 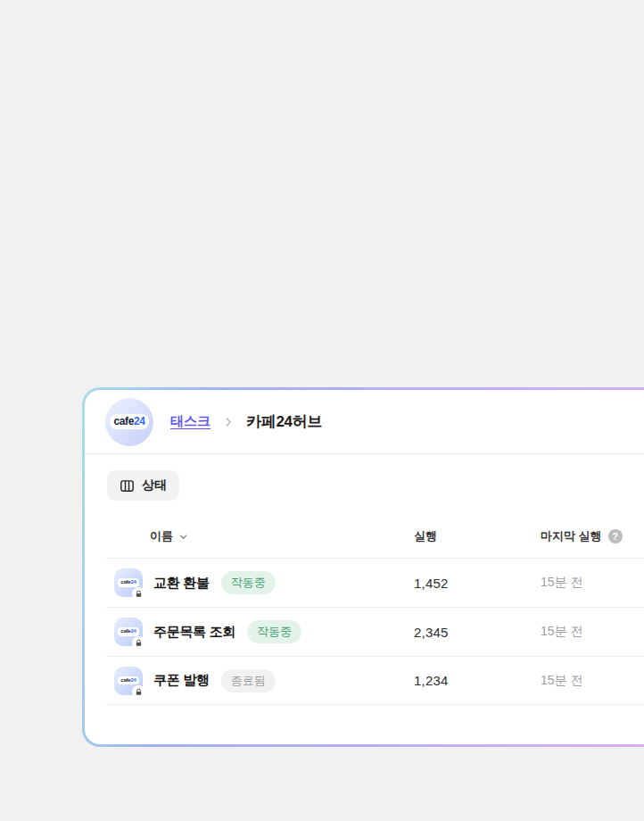 I want to click on run-count: 1,452, so click(x=477, y=584).